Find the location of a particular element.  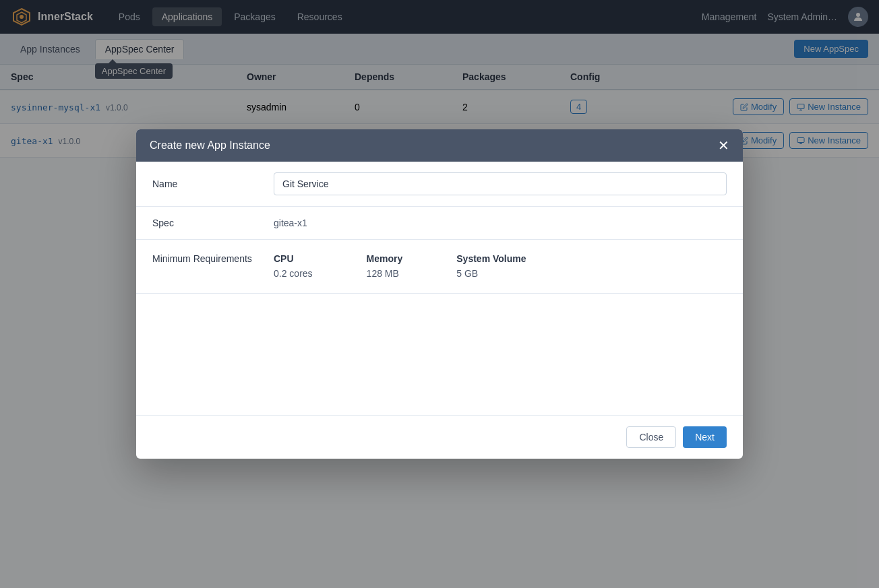

name-label: Name is located at coordinates (213, 184).